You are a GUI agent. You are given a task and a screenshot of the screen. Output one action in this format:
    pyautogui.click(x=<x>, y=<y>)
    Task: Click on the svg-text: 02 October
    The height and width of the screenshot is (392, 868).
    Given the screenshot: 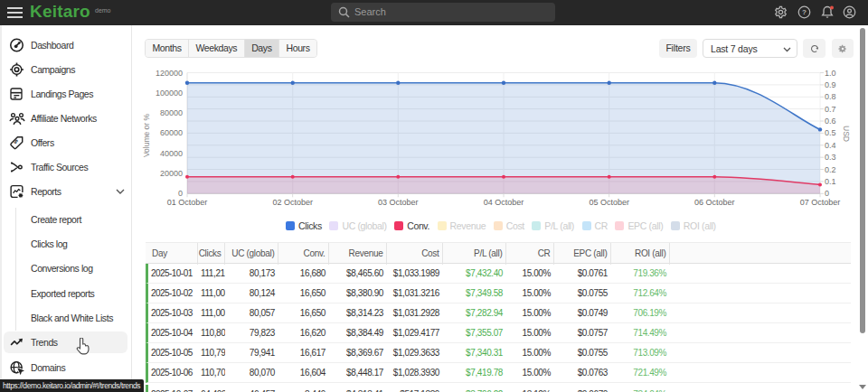 What is the action you would take?
    pyautogui.click(x=293, y=202)
    